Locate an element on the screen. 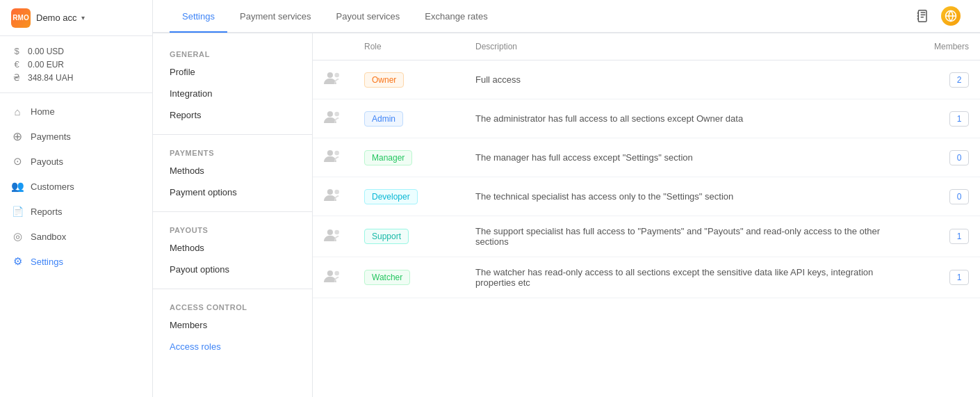  customers-icon: 👥 is located at coordinates (17, 186).